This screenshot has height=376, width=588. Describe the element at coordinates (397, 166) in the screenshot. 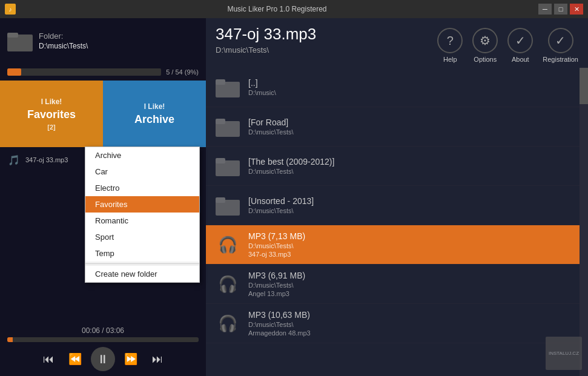

I see `browser-item-the-best: [The best (2009-2012)] D:\music\Tests\` at that location.